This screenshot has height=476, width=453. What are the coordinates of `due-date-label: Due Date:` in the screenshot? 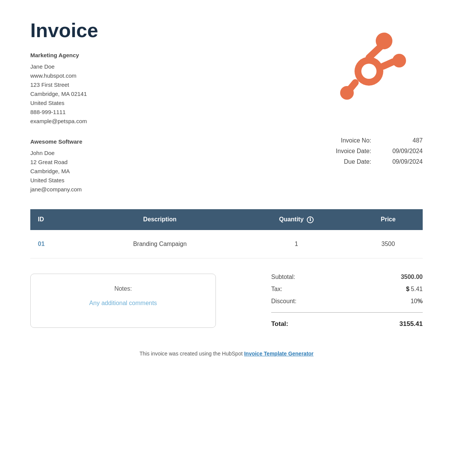 It's located at (347, 162).